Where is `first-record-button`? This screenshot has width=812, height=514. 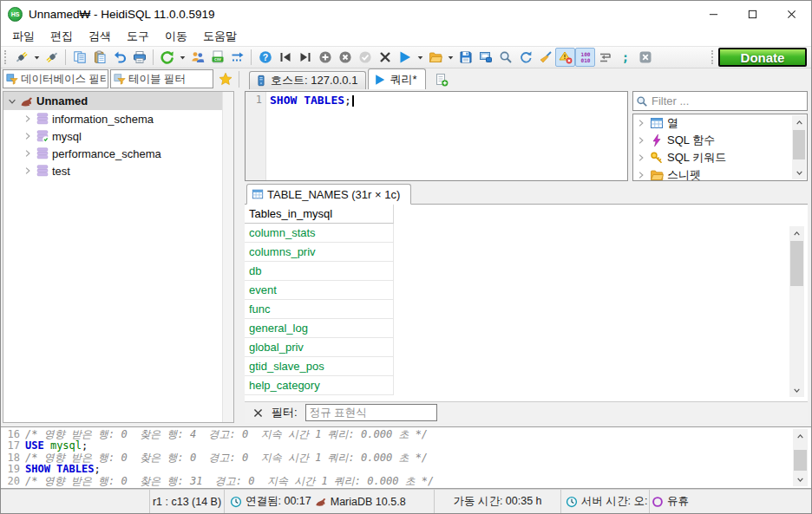 first-record-button is located at coordinates (285, 57).